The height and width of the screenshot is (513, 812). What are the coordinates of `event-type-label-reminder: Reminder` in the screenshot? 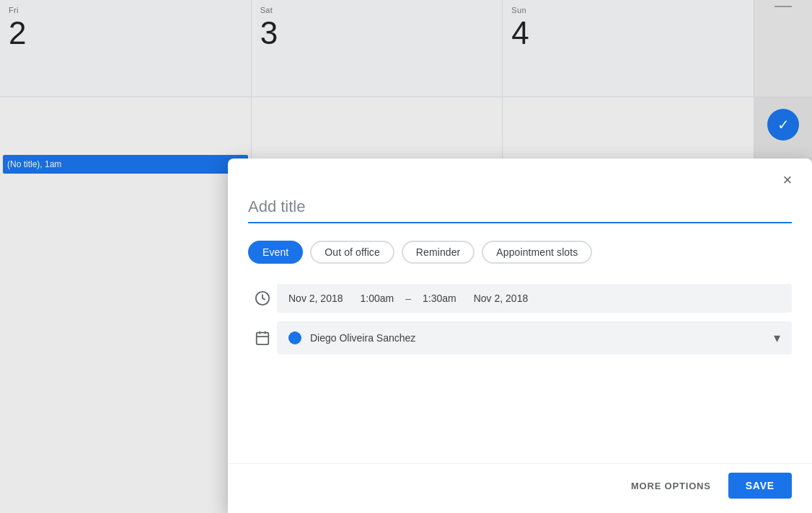 It's located at (438, 252).